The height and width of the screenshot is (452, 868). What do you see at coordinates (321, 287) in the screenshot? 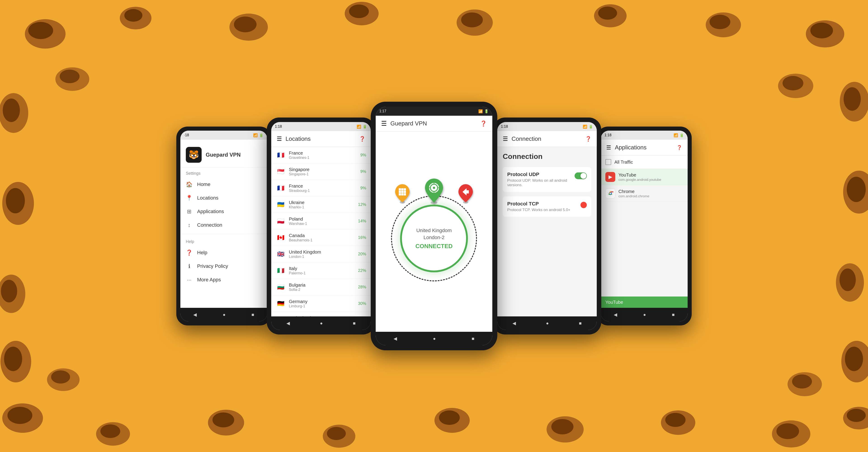
I see `list-item: 🇧🇬 Bulgaria Sofia-2 28%` at bounding box center [321, 287].